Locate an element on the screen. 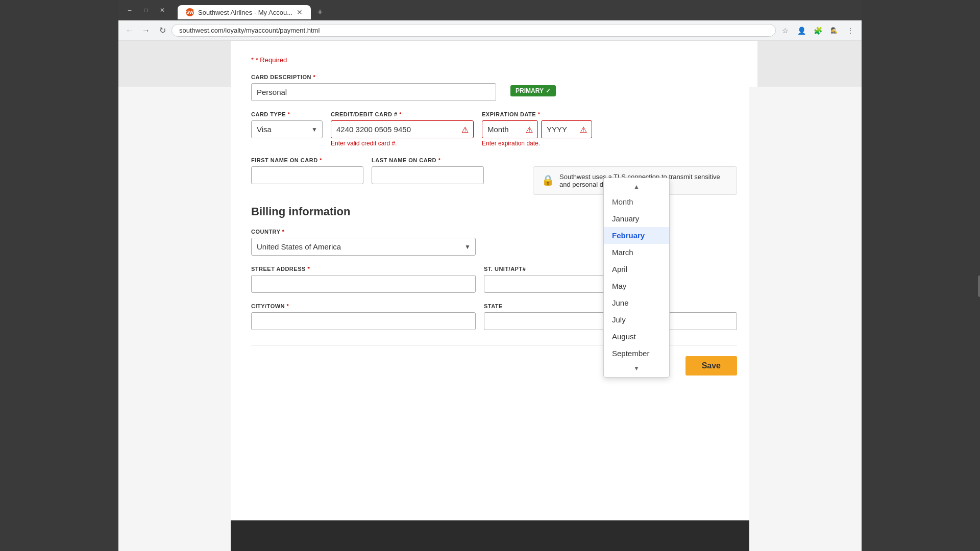 This screenshot has height=551, width=980. expiry-month-input is located at coordinates (510, 130).